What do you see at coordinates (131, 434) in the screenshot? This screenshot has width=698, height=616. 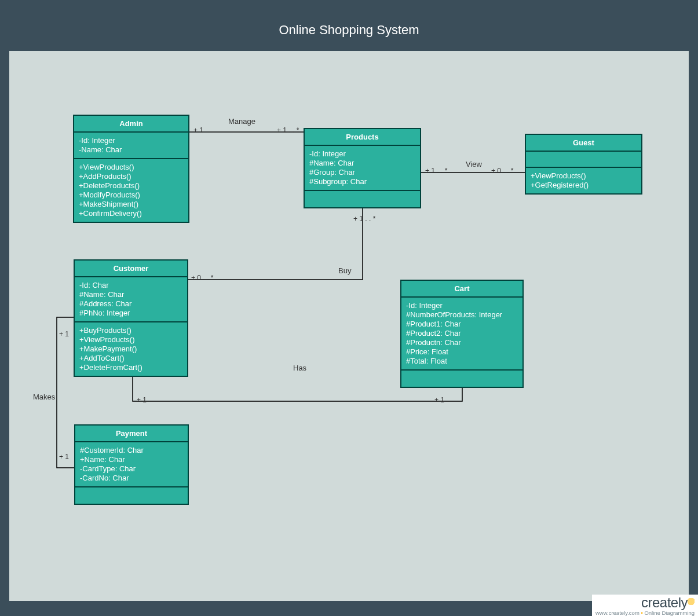 I see `class-payment-name: Payment` at bounding box center [131, 434].